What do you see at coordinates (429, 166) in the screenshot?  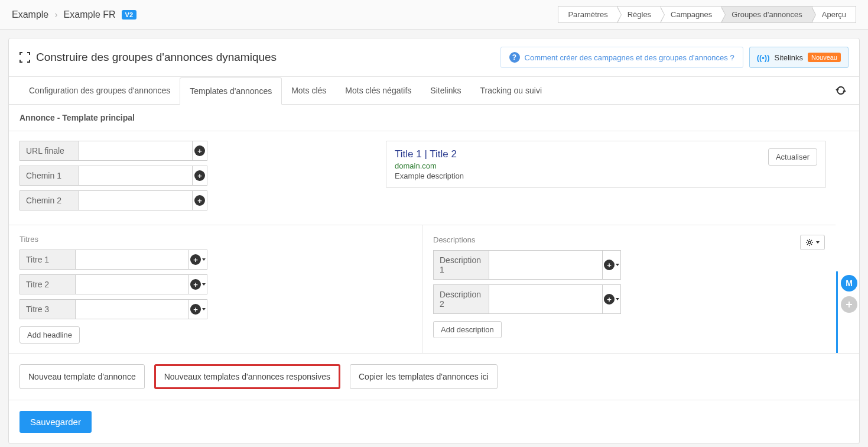 I see `preview-domain: domain.com` at bounding box center [429, 166].